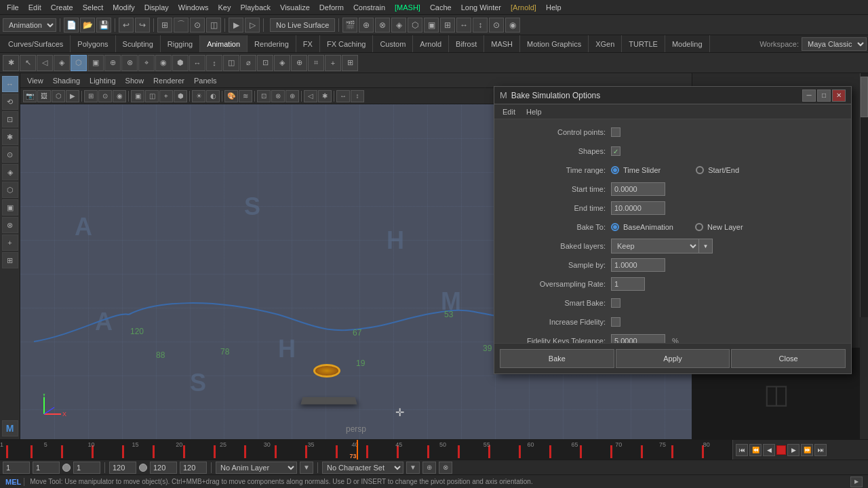 The image size is (868, 488). Describe the element at coordinates (73, 96) in the screenshot. I see `vt-arrow-btn: ▶` at that location.